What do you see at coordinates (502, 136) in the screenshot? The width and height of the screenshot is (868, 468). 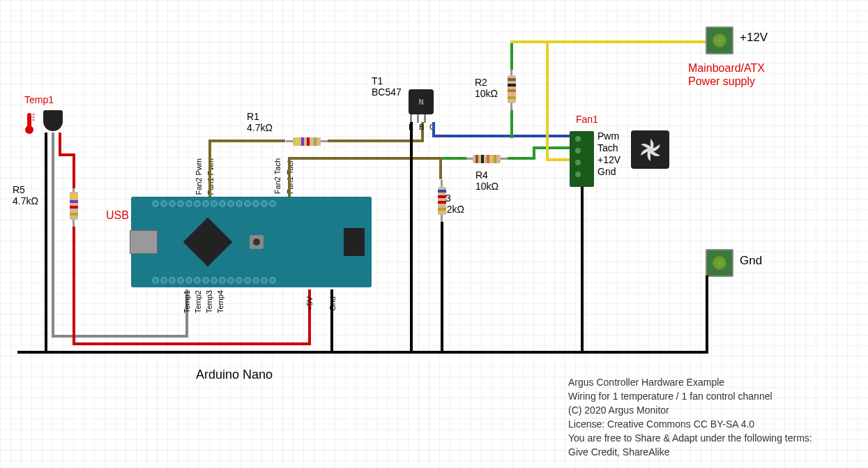 I see `wire-collector-h` at bounding box center [502, 136].